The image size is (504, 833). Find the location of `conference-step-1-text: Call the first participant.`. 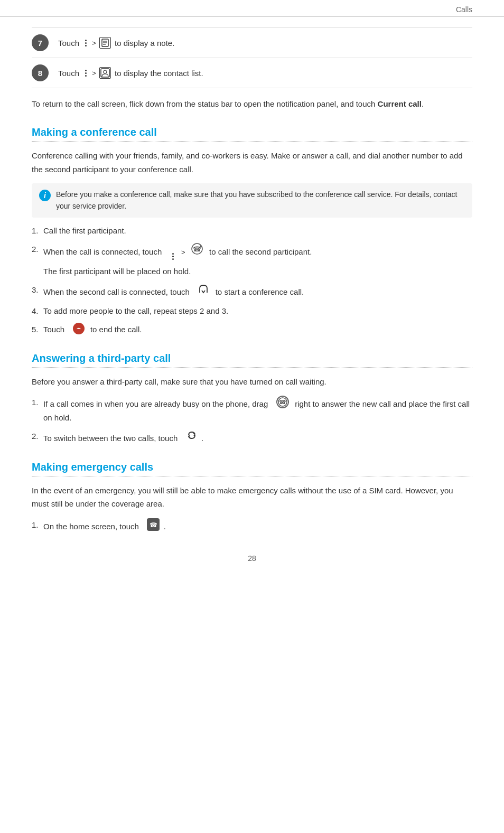

conference-step-1-text: Call the first participant. is located at coordinates (258, 231).